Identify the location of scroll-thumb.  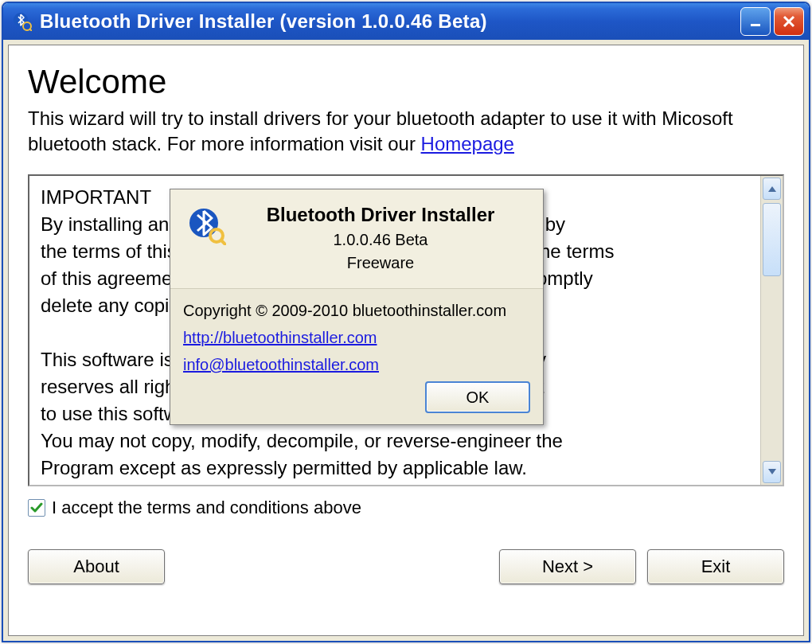
(772, 240).